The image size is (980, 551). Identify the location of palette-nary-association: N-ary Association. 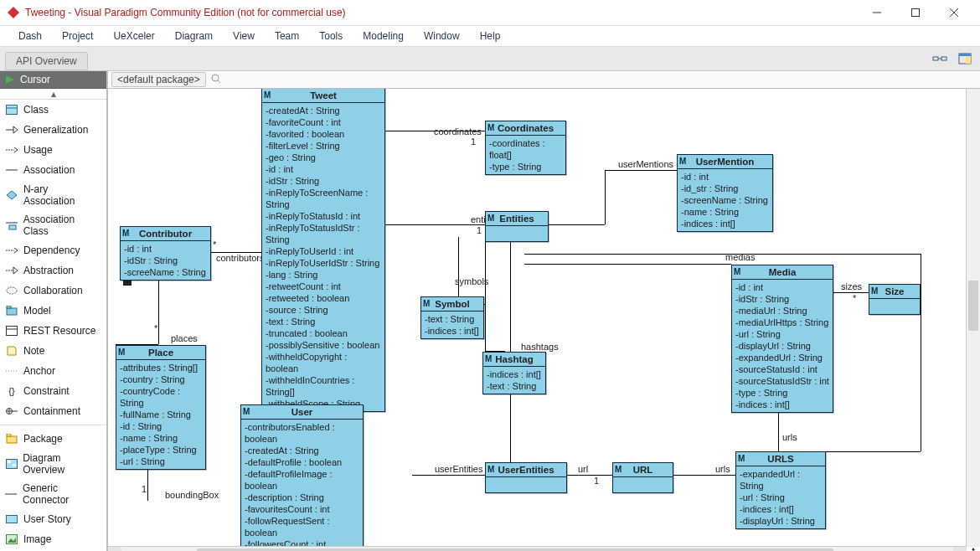
(54, 195).